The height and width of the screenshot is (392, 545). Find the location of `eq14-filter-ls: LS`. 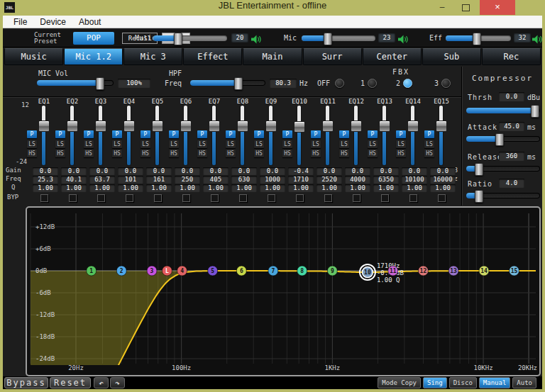

eq14-filter-ls: LS is located at coordinates (401, 145).